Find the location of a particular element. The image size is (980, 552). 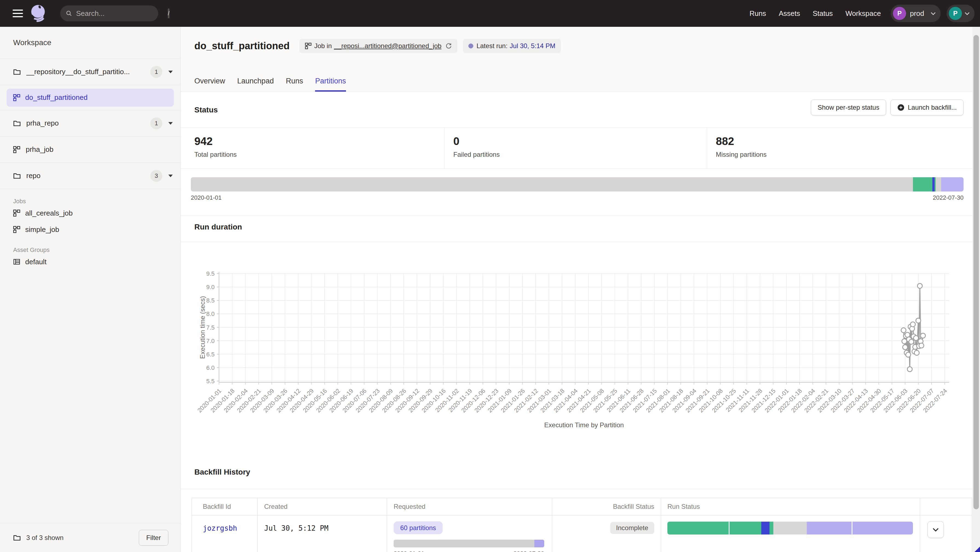

reload-icon is located at coordinates (449, 46).